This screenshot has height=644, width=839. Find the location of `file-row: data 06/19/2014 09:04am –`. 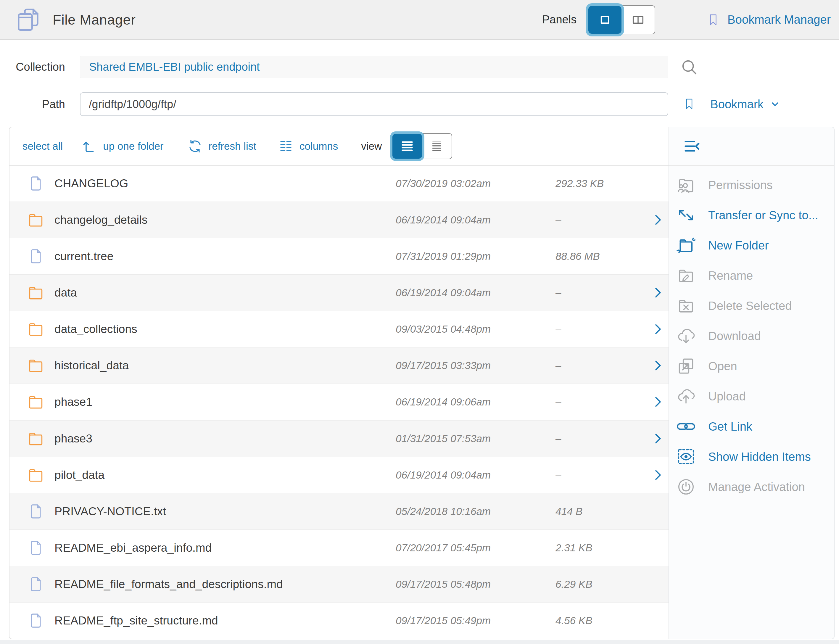

file-row: data 06/19/2014 09:04am – is located at coordinates (339, 293).